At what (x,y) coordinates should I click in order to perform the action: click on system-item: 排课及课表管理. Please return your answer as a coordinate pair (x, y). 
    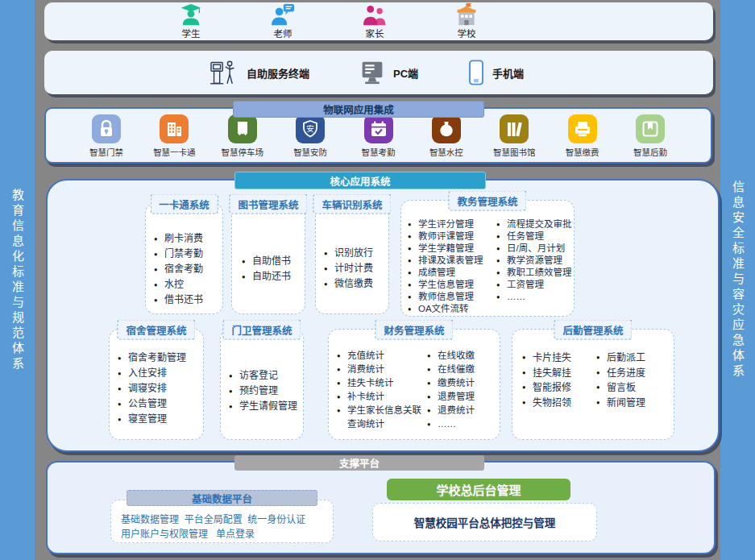
    Looking at the image, I should click on (452, 261).